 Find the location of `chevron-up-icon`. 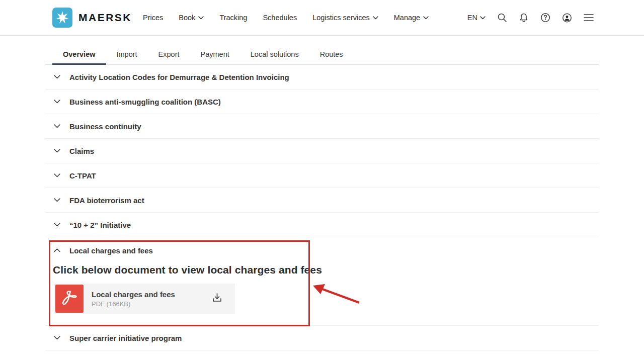

chevron-up-icon is located at coordinates (57, 250).